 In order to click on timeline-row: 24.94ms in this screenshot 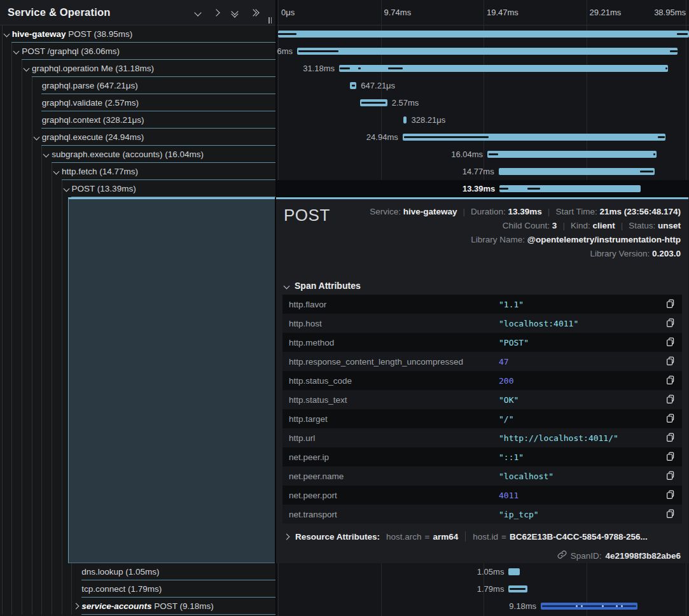, I will do `click(483, 137)`.